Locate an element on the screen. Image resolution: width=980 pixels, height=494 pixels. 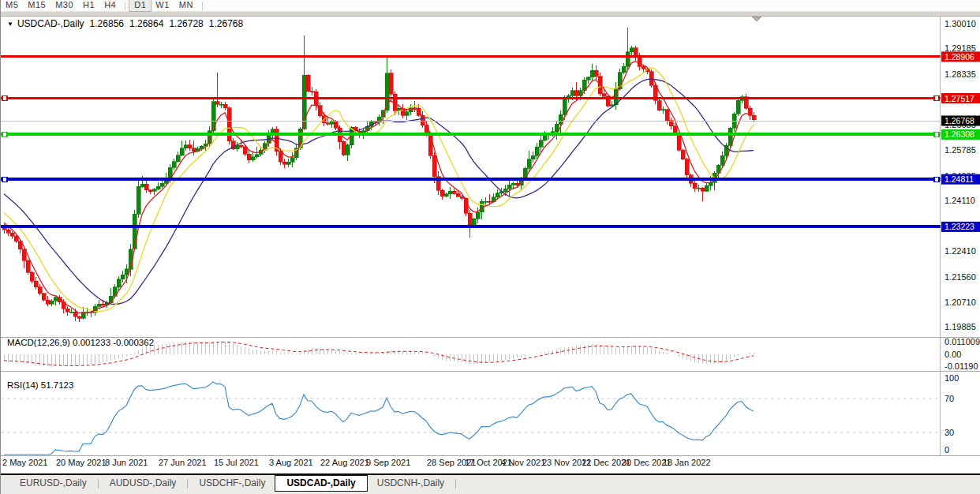
svg-text: 1.24811 is located at coordinates (959, 179).